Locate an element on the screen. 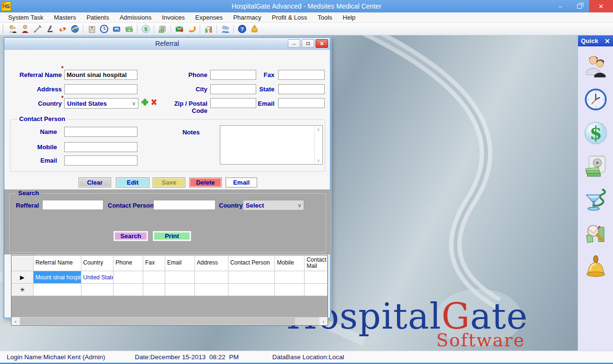 This screenshot has height=364, width=613. bell-icon is located at coordinates (254, 29).